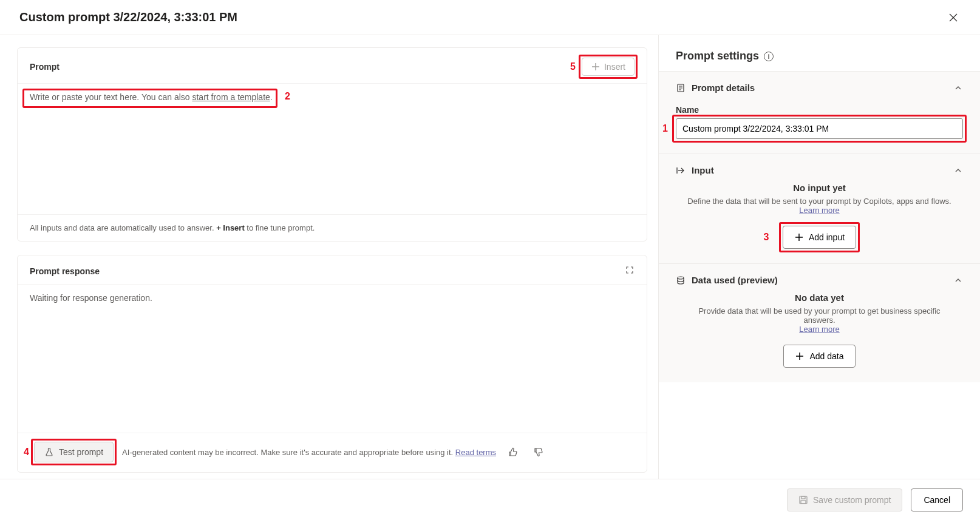 This screenshot has height=520, width=980. Describe the element at coordinates (852, 500) in the screenshot. I see `save-label: Save custom prompt` at that location.